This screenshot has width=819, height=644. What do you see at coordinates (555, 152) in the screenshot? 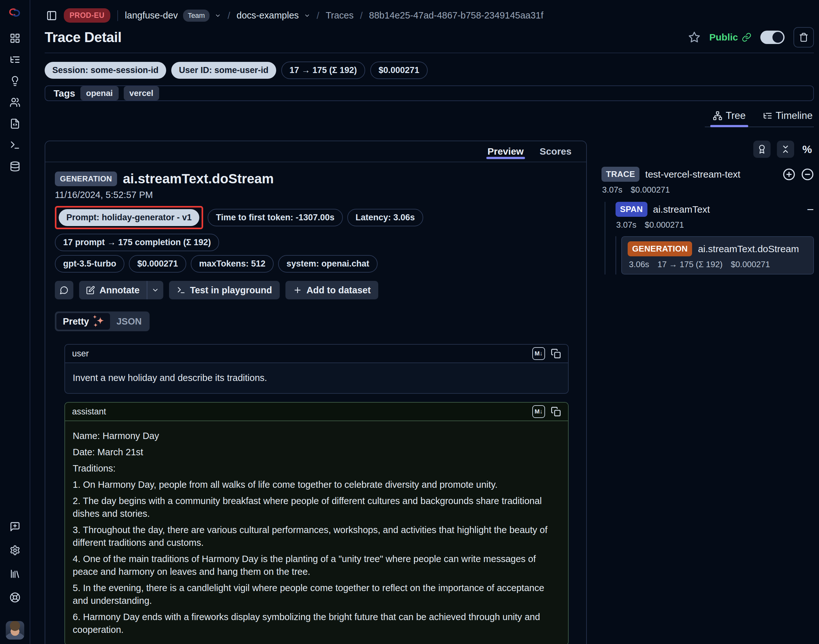
I see `tab-scores: Scores` at bounding box center [555, 152].